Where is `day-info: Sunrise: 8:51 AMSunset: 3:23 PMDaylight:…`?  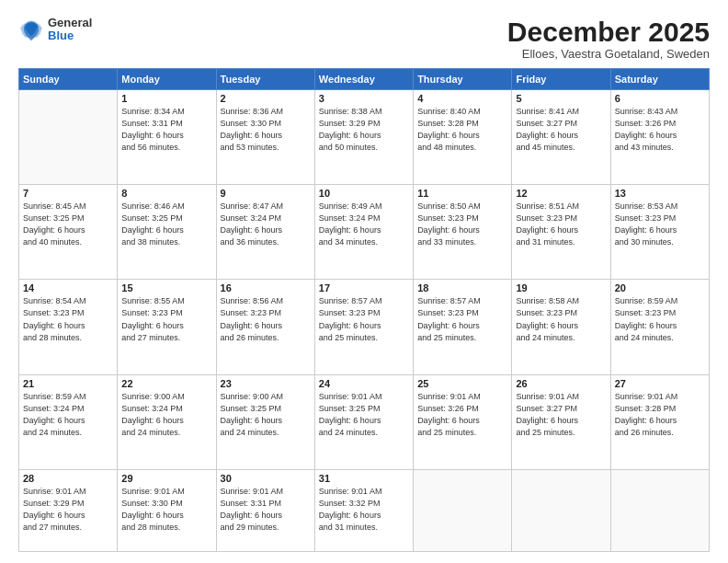 day-info: Sunrise: 8:51 AMSunset: 3:23 PMDaylight:… is located at coordinates (561, 224).